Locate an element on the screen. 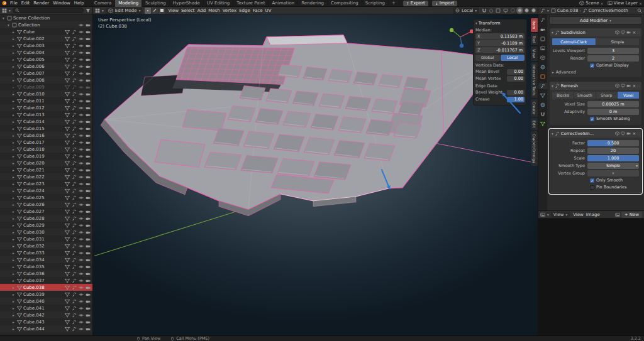 The height and width of the screenshot is (341, 644). outliner-item-cube.018: ▸Cube.018 is located at coordinates (47, 149).